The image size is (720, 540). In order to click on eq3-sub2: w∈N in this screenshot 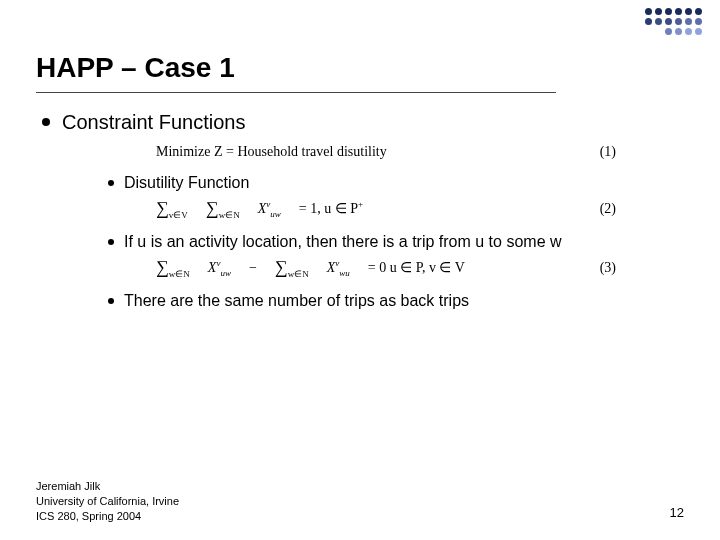, I will do `click(298, 274)`.